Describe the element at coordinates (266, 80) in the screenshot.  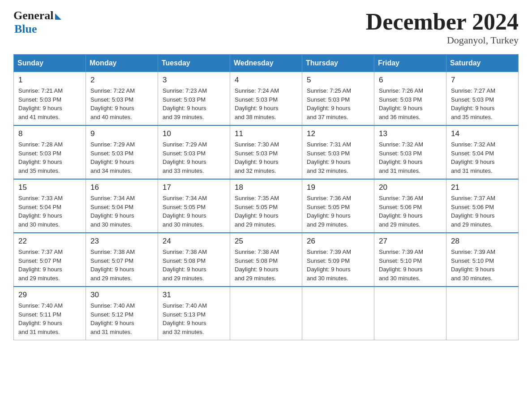
I see `day-number: 4` at that location.